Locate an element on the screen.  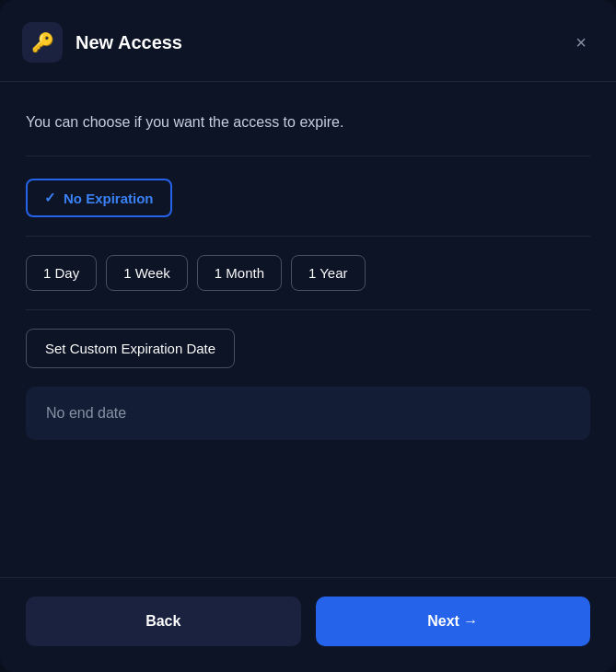
set-custom-expiration-button: Set Custom Expiration Date is located at coordinates (131, 348).